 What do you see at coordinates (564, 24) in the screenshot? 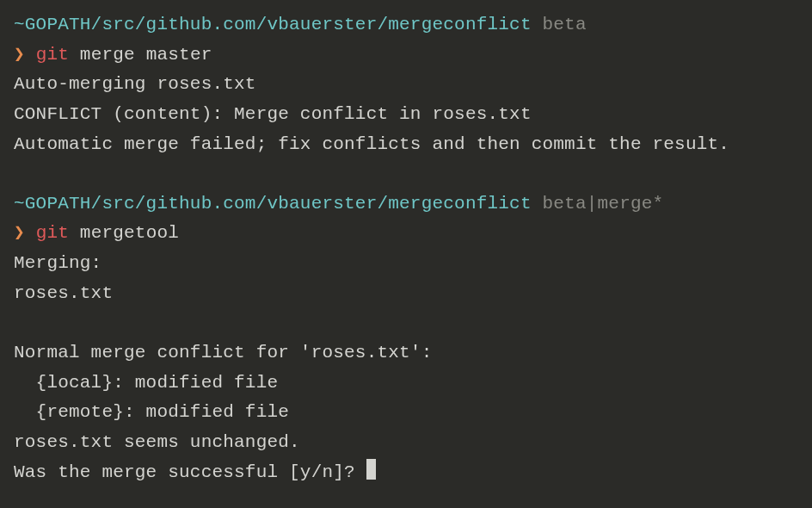
I see `branch-label: beta` at bounding box center [564, 24].